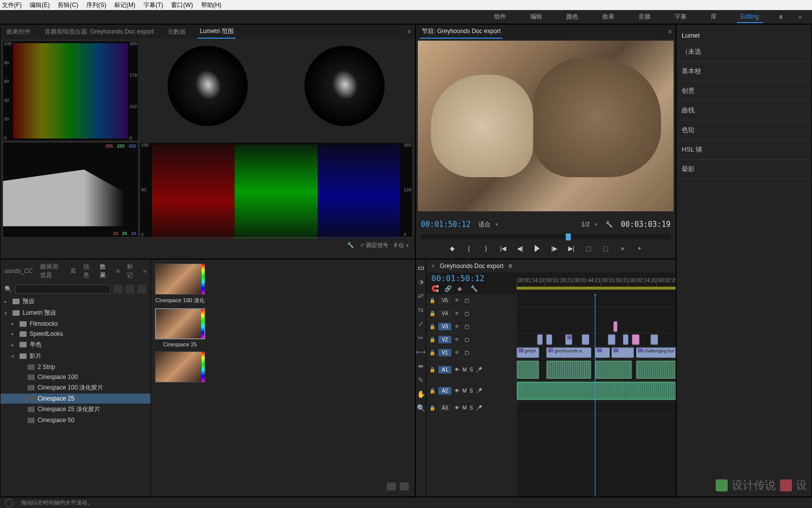 The image size is (812, 508). I want to click on tab-markers: 标记, so click(131, 271).